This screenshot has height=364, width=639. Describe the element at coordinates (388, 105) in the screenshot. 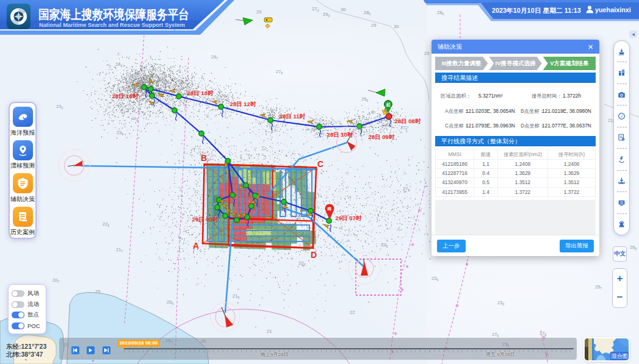

I see `svg-text: 起` at that location.